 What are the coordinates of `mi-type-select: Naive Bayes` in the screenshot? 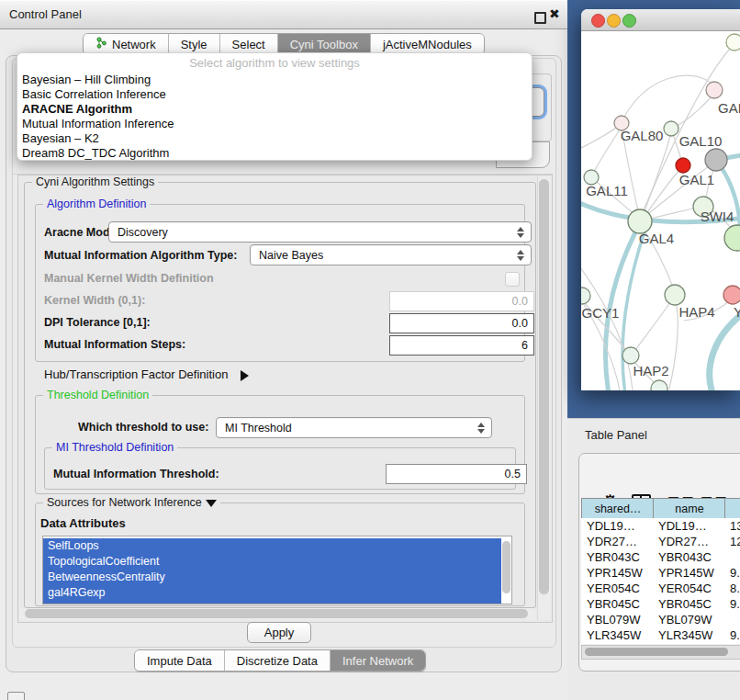 It's located at (391, 255).